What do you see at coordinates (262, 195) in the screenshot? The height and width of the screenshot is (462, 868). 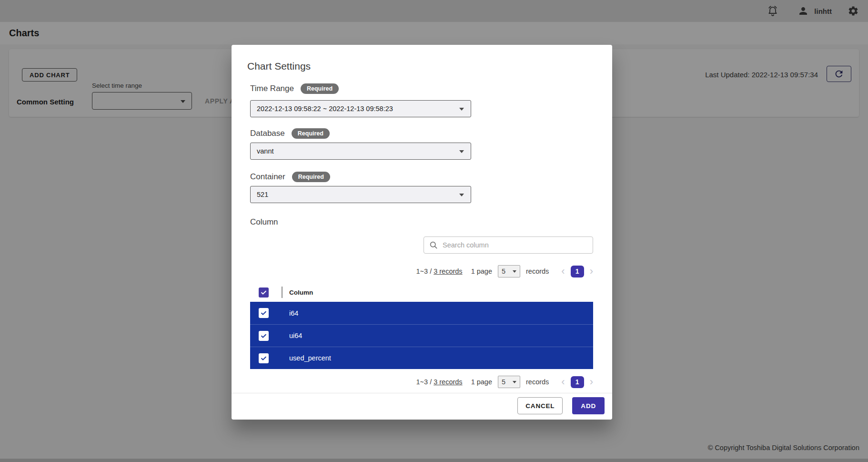 I see `container-value: 521` at bounding box center [262, 195].